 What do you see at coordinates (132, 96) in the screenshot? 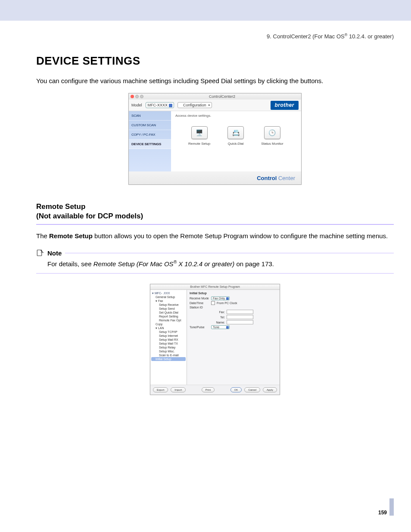
I see `close-icon` at bounding box center [132, 96].